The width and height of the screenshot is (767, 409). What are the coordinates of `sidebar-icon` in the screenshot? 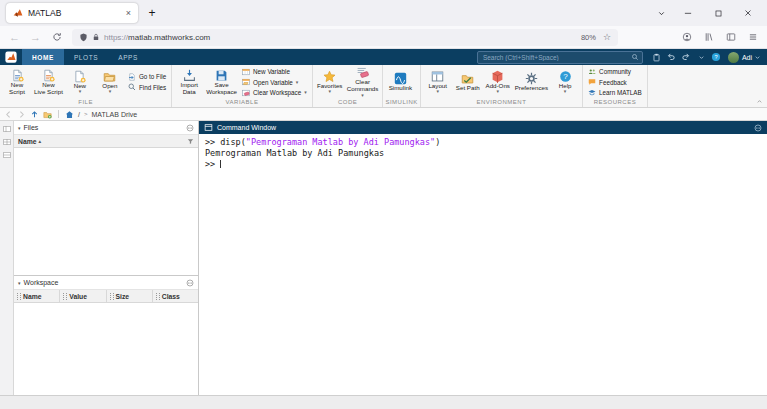 It's located at (730, 38).